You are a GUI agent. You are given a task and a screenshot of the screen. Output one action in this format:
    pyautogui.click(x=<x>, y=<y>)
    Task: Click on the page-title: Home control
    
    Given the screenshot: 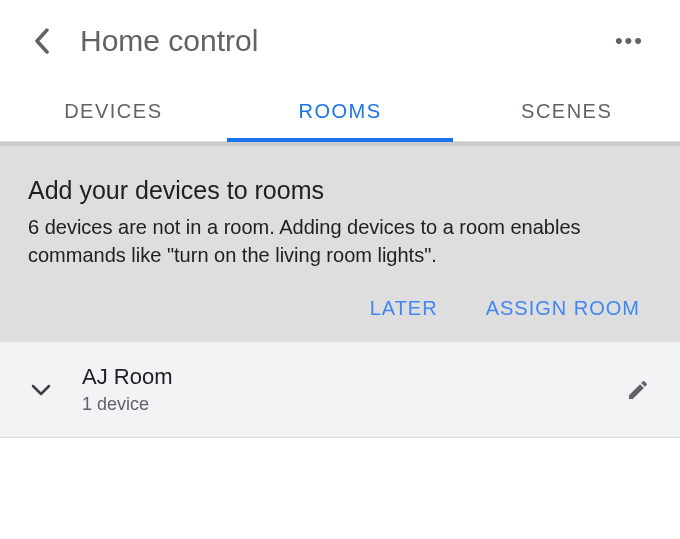 What is the action you would take?
    pyautogui.click(x=348, y=41)
    